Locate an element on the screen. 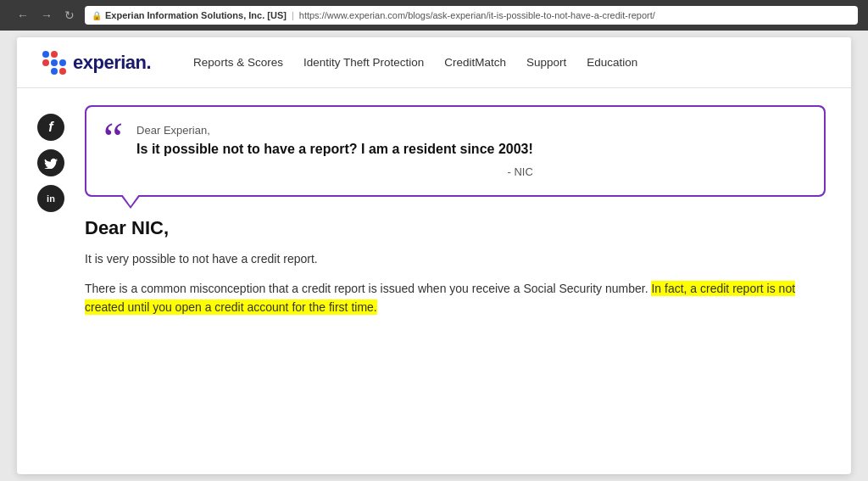 This screenshot has width=868, height=481. social-sidebar: f in is located at coordinates (51, 282).